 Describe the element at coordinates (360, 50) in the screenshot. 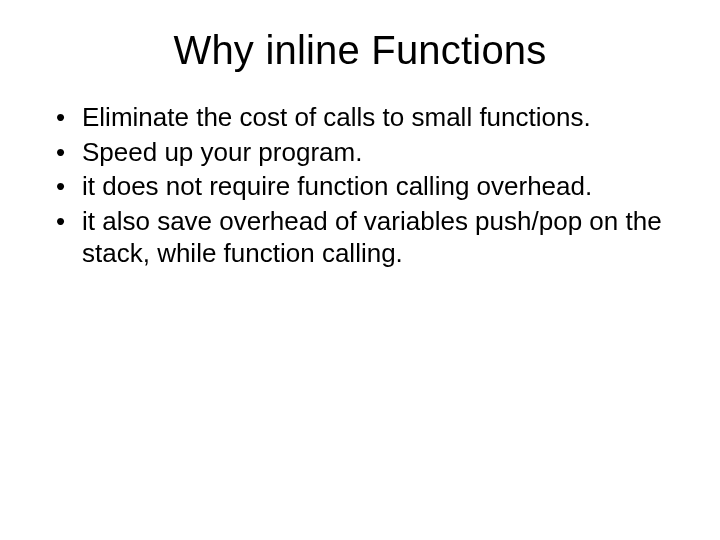

I see `slide-title: Why inline Functions` at that location.